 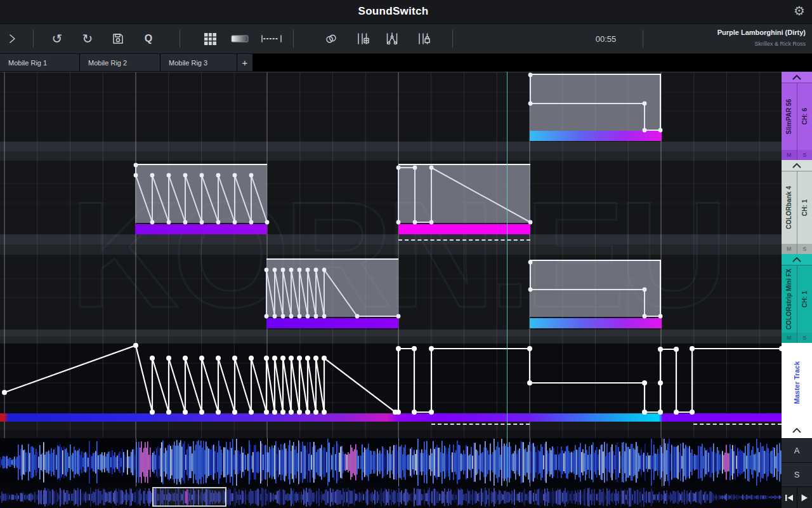 What do you see at coordinates (424, 39) in the screenshot?
I see `lock-fader-button` at bounding box center [424, 39].